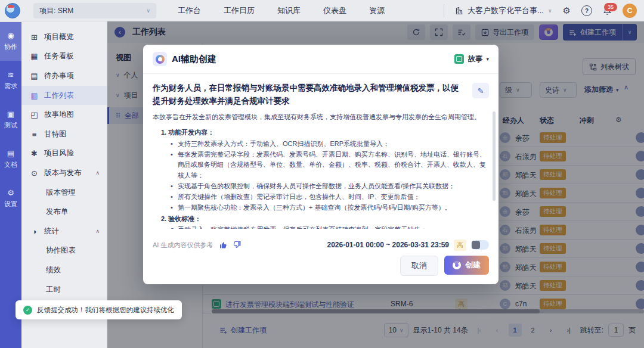 Image resolution: width=644 pixels, height=348 pixels. I want to click on date-range: 2026-01-01 00:00 ~ 2026-03-31 23:59, so click(389, 245).